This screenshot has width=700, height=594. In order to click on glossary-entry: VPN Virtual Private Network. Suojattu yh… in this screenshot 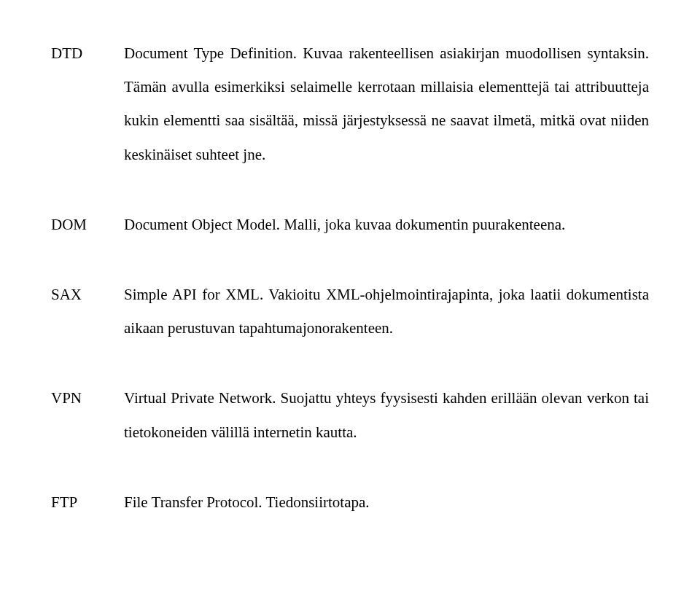, I will do `click(350, 415)`.